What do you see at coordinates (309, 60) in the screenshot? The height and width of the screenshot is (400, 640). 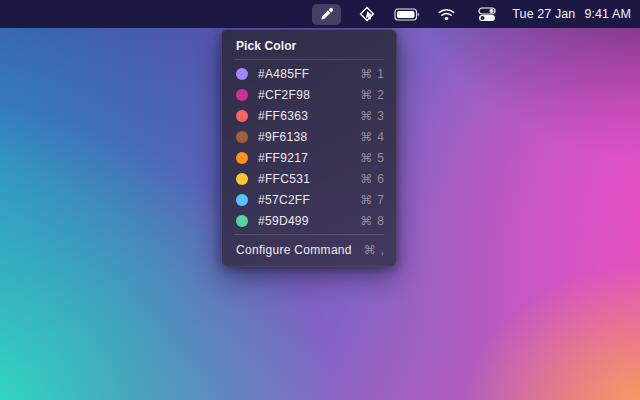 I see `menu-divider-top` at bounding box center [309, 60].